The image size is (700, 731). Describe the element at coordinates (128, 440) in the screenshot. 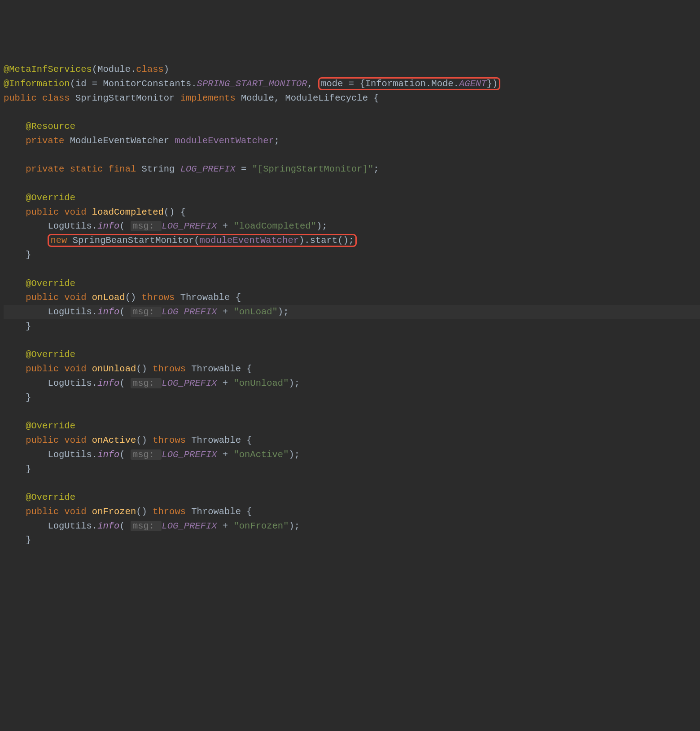

I see `code-line: public void onActive() throws Throwable …` at that location.